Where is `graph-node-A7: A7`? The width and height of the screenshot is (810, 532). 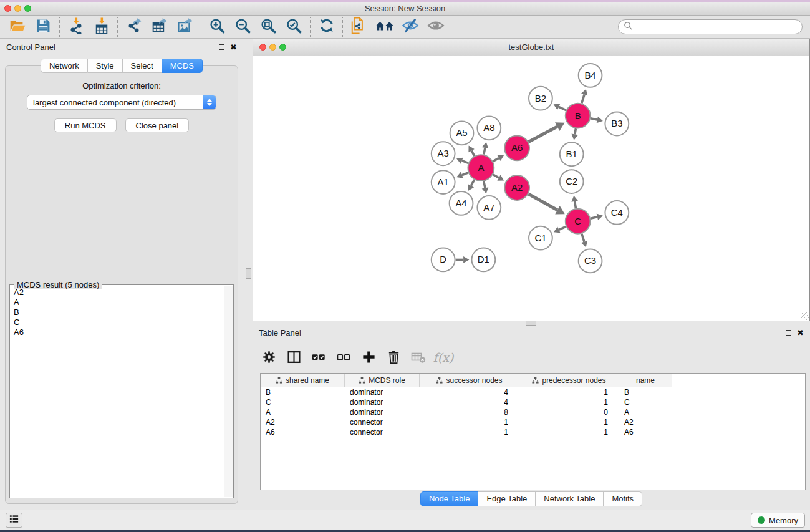
graph-node-A7: A7 is located at coordinates (489, 208).